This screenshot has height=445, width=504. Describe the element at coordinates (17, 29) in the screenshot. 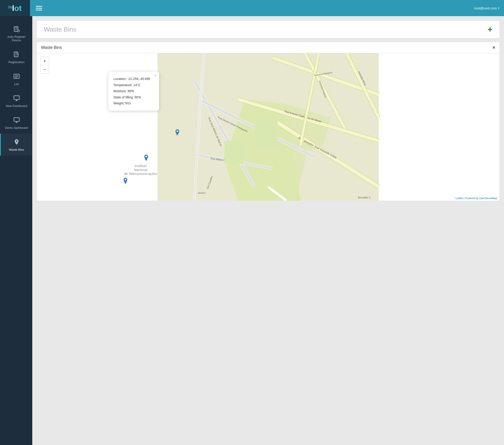

I see `edit-device-icon` at that location.